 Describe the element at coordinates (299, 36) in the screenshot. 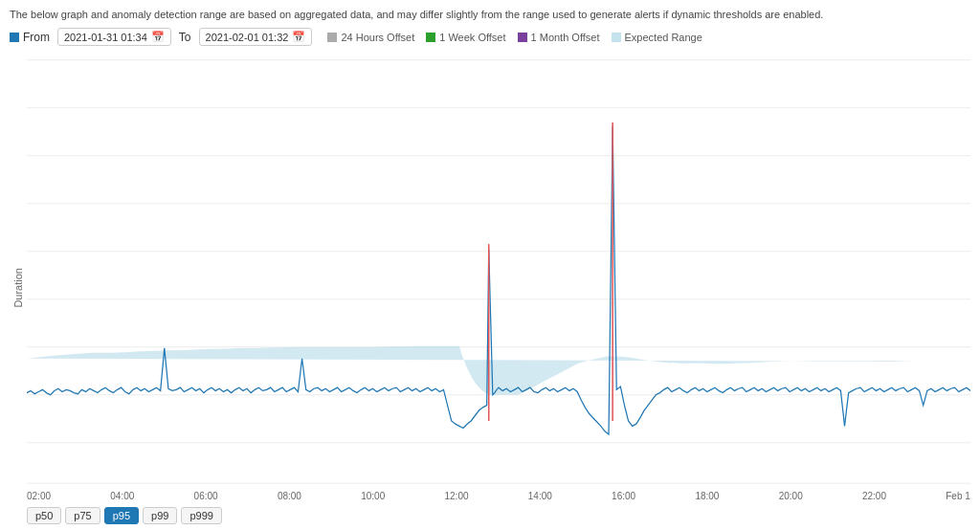

I see `to-calendar-icon: 📅` at that location.